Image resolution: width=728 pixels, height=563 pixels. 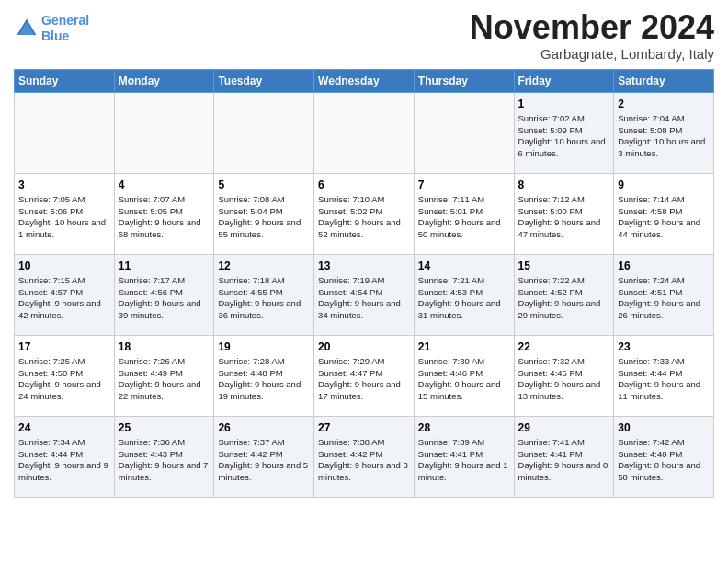 I want to click on cell-info: Sunrise: 7:29 AM Sunset: 4:47 PM Dayligh…, so click(x=364, y=379).